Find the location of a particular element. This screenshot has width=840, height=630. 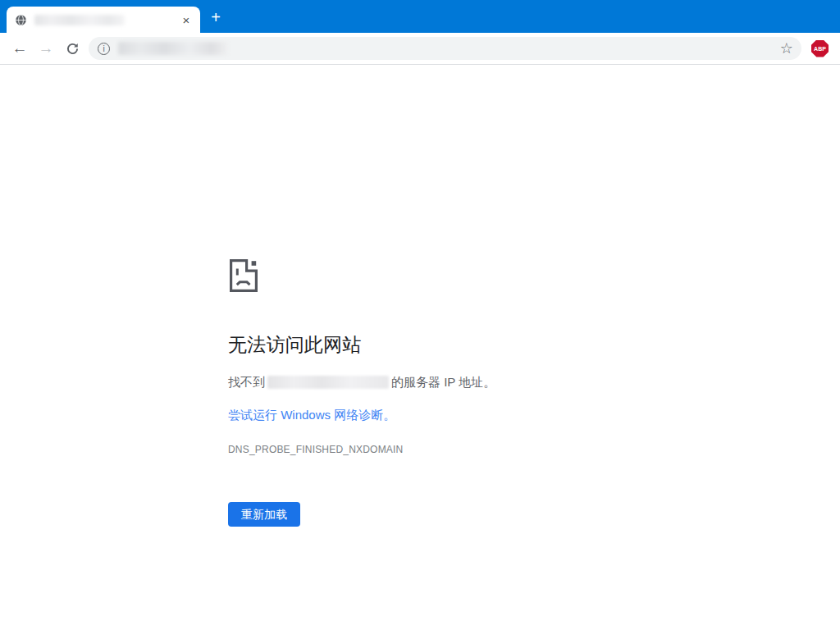

bookmark-star-icon: ☆ is located at coordinates (787, 48).